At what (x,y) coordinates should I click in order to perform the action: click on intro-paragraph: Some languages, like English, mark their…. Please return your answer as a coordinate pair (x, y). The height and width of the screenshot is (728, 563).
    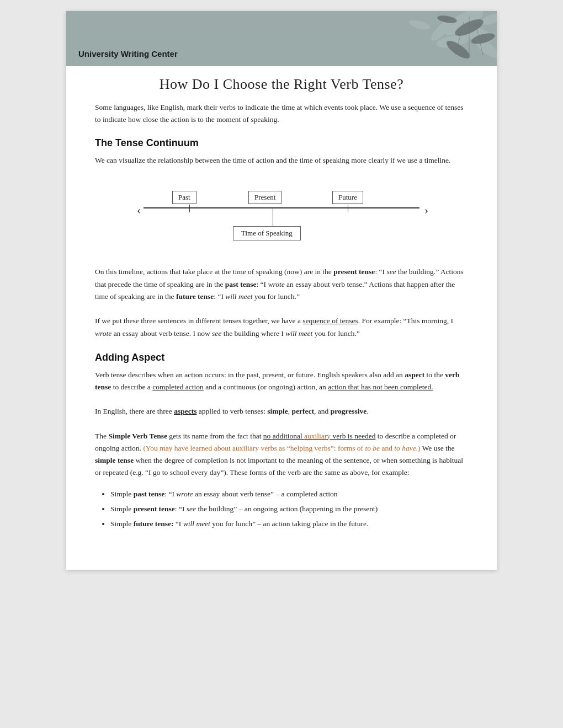
    Looking at the image, I should click on (282, 114).